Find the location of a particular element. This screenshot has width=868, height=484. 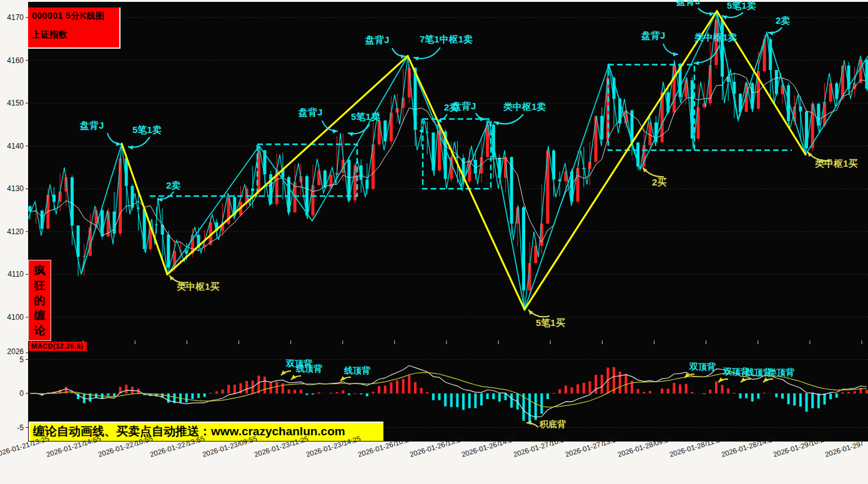

watermark-char: 缠 is located at coordinates (40, 315).